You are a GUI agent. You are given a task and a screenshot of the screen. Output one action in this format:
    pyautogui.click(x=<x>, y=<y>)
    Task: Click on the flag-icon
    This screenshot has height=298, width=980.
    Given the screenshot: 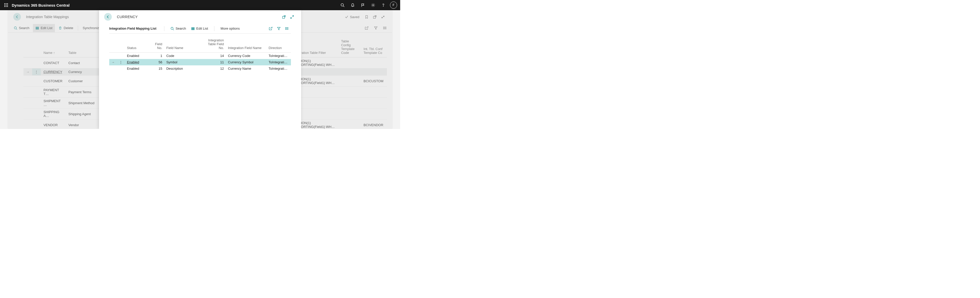 What is the action you would take?
    pyautogui.click(x=363, y=5)
    